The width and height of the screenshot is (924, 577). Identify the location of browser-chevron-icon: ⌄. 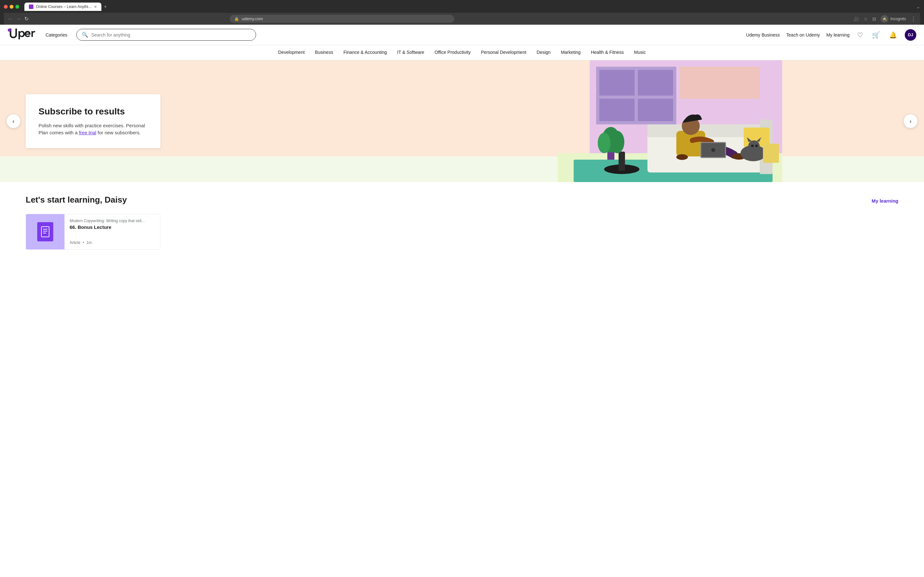
(918, 7).